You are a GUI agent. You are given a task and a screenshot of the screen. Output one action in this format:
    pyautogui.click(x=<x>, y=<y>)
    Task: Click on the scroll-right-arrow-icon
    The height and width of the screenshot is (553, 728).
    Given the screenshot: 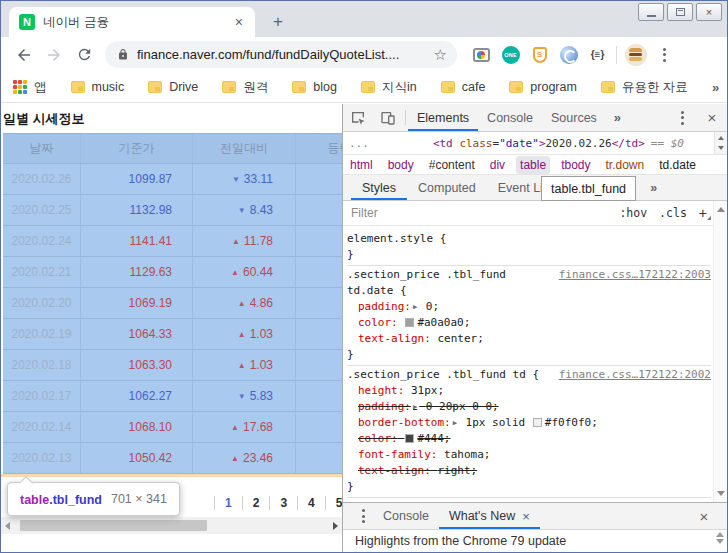 What is the action you would take?
    pyautogui.click(x=336, y=526)
    